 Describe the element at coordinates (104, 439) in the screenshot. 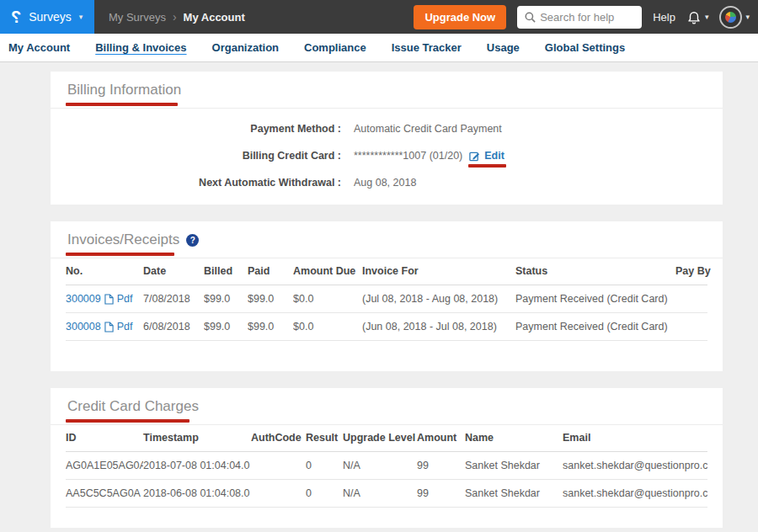

I see `col-id: ID` at that location.